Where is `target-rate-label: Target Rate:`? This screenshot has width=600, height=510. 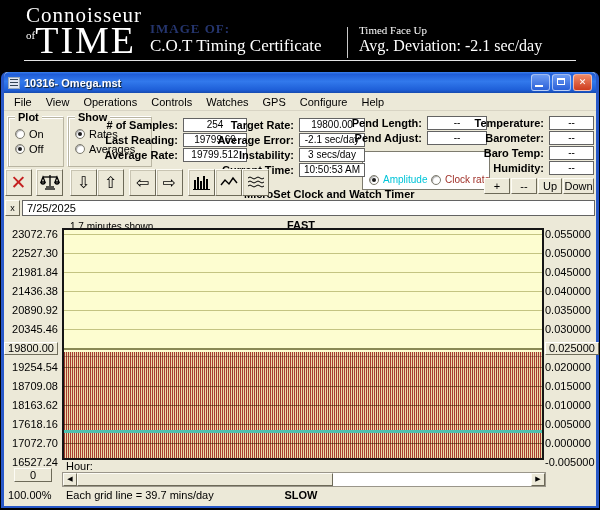 target-rate-label: Target Rate: is located at coordinates (238, 125).